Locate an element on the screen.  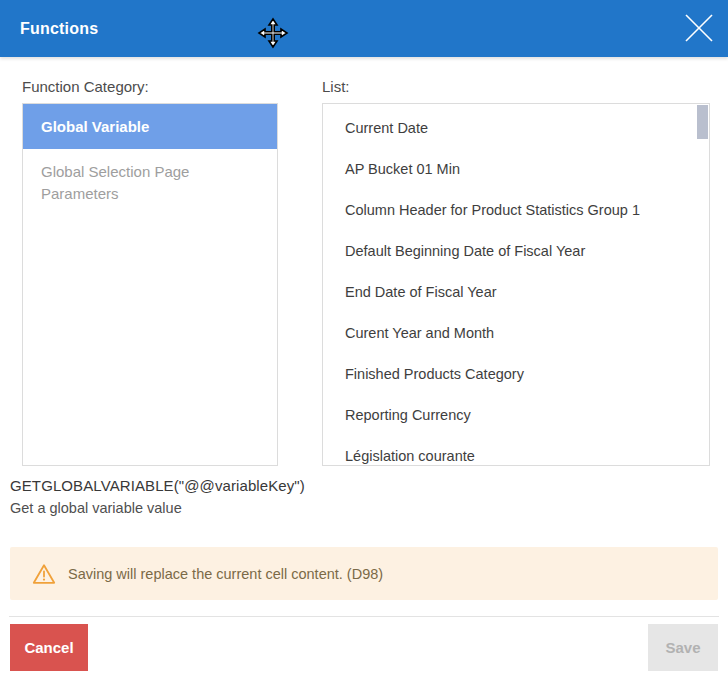
dialog-header: Functions is located at coordinates (364, 28).